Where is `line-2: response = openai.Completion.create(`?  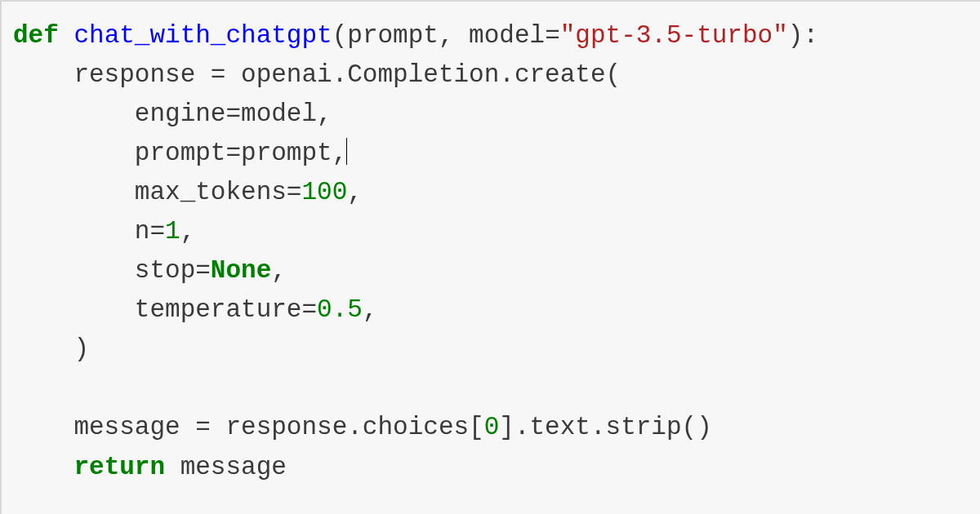 line-2: response = openai.Completion.create( is located at coordinates (317, 75).